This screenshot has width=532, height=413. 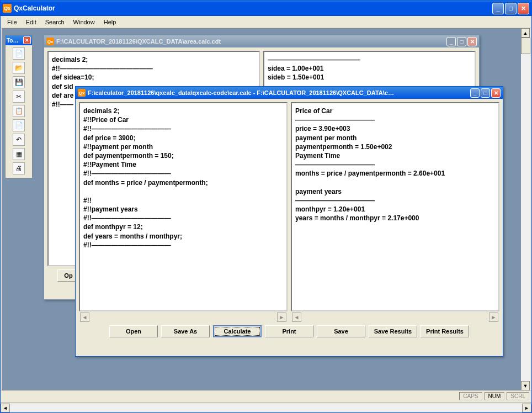 I want to click on open-button: Open, so click(x=134, y=331).